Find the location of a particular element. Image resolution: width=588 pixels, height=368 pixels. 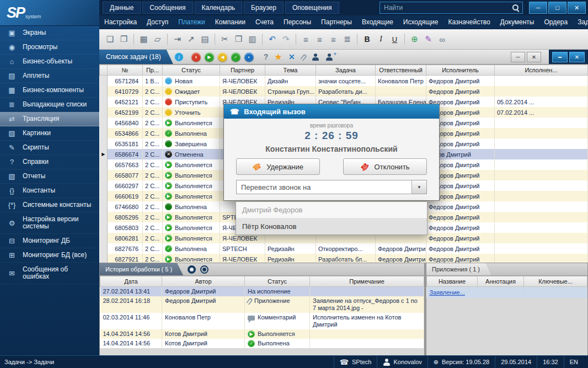

sidebar-item-system-constants: {*}Системные константы is located at coordinates (50, 205).